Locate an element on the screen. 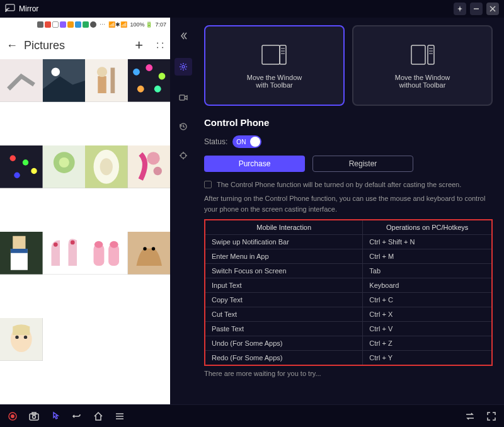 The image size is (504, 427). default-on-checkbox is located at coordinates (208, 185).